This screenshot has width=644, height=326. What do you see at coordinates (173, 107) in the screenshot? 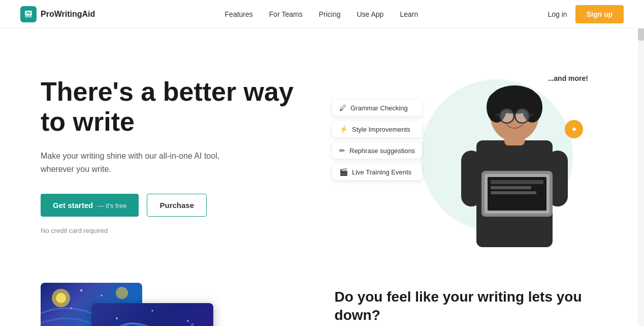
I see `hero-title: There's a better way to write` at bounding box center [173, 107].